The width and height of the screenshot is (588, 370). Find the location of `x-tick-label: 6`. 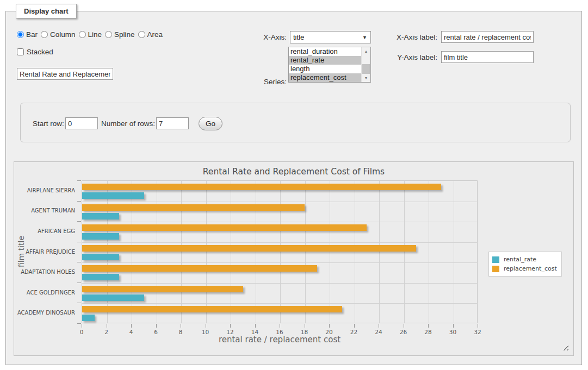

x-tick-label: 6 is located at coordinates (156, 332).